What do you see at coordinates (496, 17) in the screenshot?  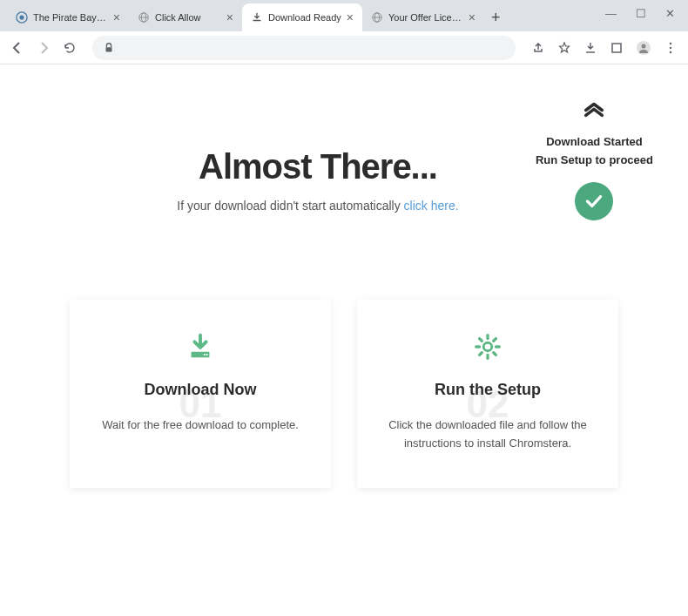 I see `new-tab-button: +` at bounding box center [496, 17].